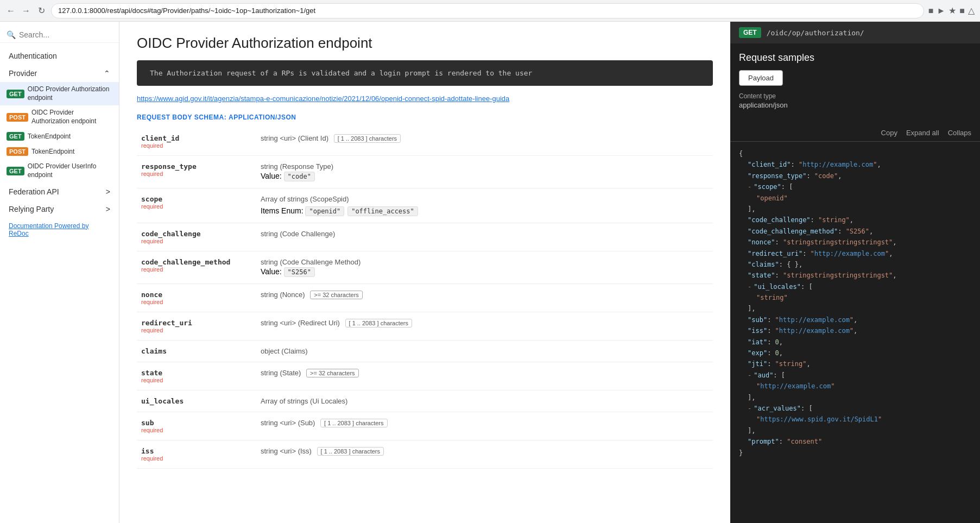  I want to click on page-title: OIDC Provider Authorization endpoint, so click(425, 43).